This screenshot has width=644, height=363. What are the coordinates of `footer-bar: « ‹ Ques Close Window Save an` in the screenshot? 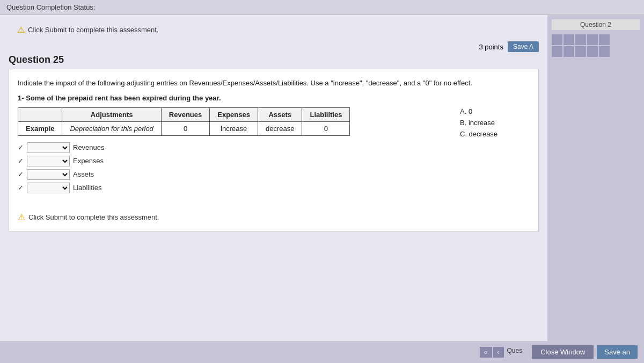 It's located at (322, 352).